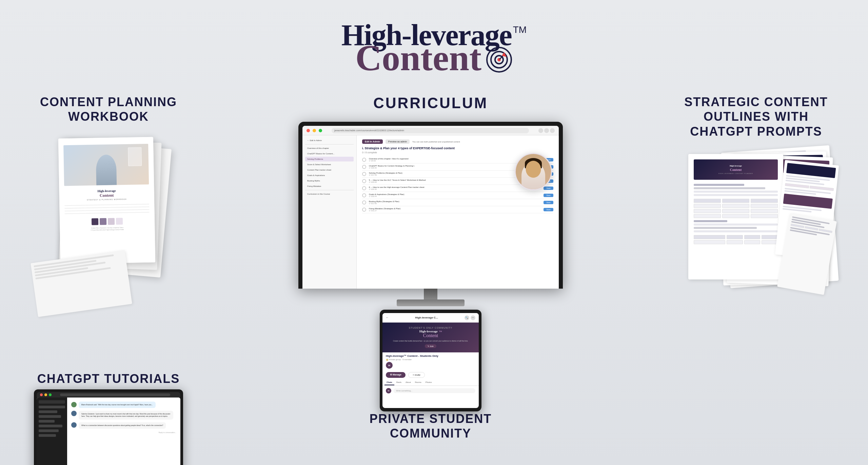 The image size is (868, 465). I want to click on chat-ai-row-1: Sabrina Golainen: I just want to share m…, so click(124, 415).